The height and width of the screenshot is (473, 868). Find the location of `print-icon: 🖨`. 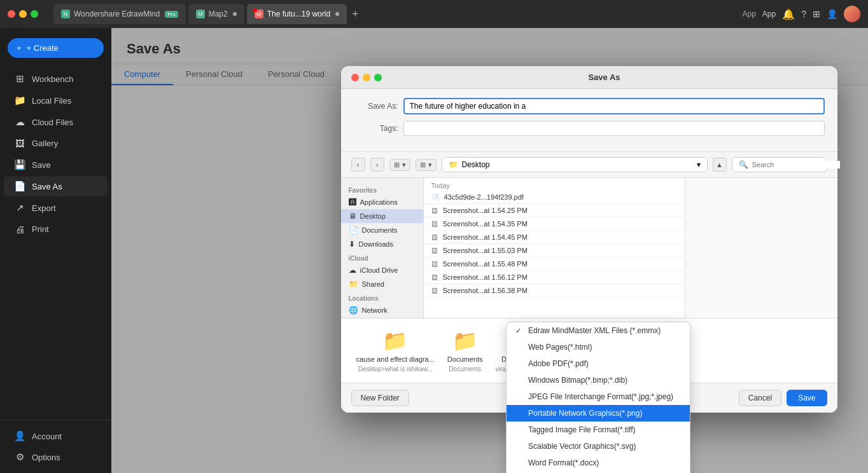

print-icon: 🖨 is located at coordinates (20, 229).